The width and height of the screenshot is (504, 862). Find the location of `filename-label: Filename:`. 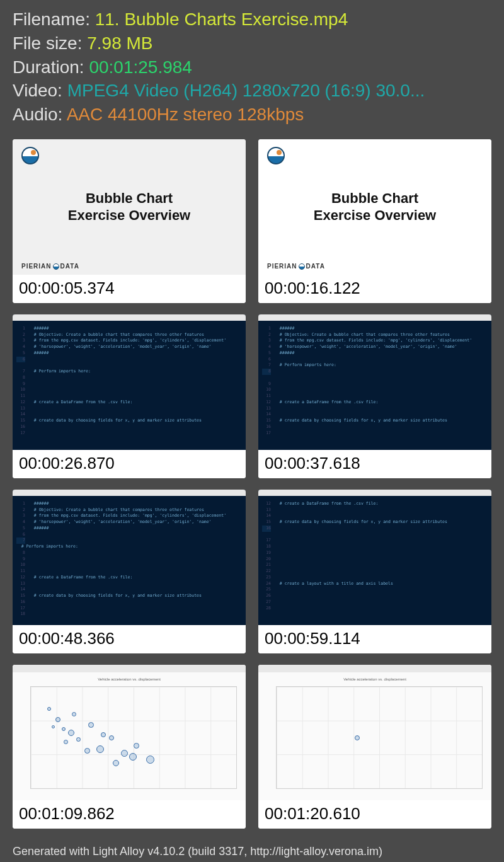

filename-label: Filename: is located at coordinates (54, 19).